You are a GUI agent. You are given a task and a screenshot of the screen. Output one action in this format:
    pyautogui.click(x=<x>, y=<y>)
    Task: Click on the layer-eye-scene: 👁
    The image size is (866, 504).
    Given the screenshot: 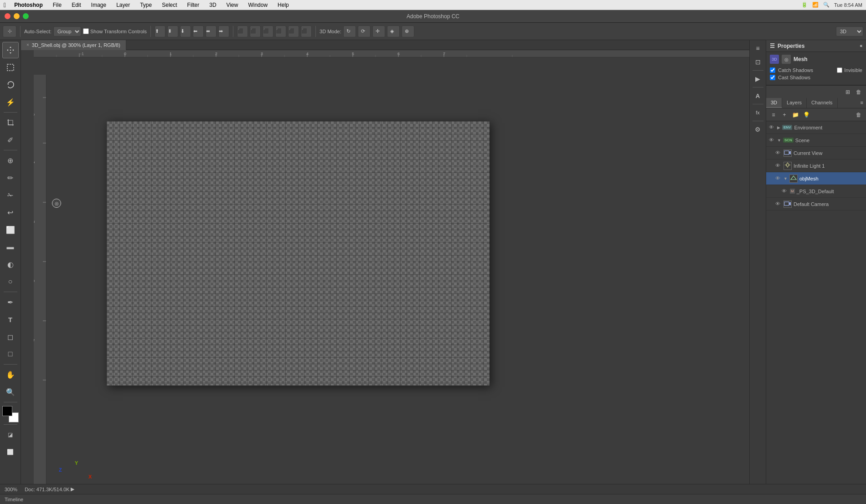 What is the action you would take?
    pyautogui.click(x=772, y=140)
    